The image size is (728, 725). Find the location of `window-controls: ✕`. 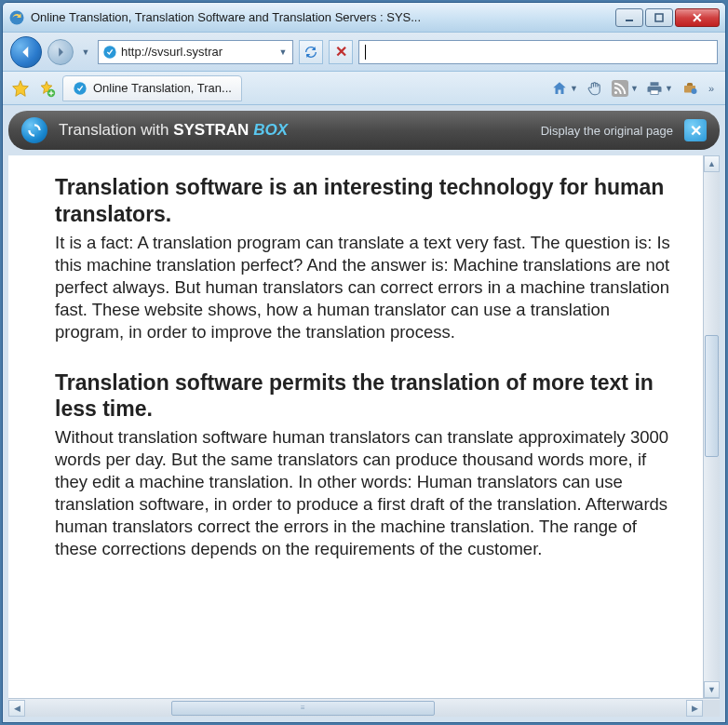

window-controls: ✕ is located at coordinates (667, 18).